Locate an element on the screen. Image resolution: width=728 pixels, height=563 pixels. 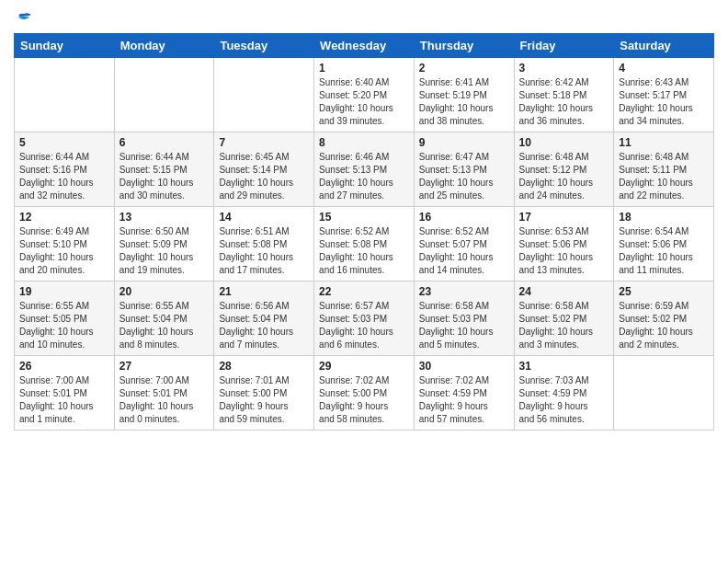
weekday-header-tuesday: Tuesday is located at coordinates (265, 46).